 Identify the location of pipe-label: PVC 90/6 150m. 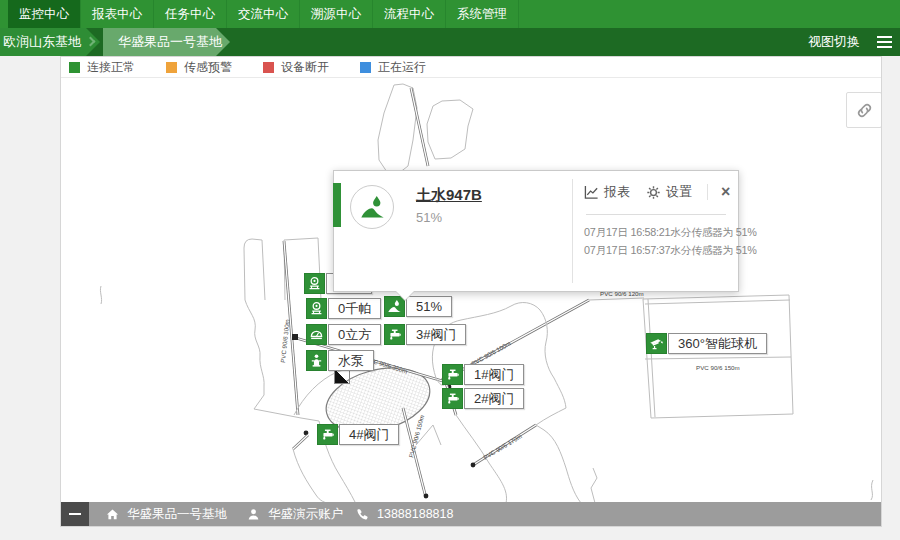
(718, 368).